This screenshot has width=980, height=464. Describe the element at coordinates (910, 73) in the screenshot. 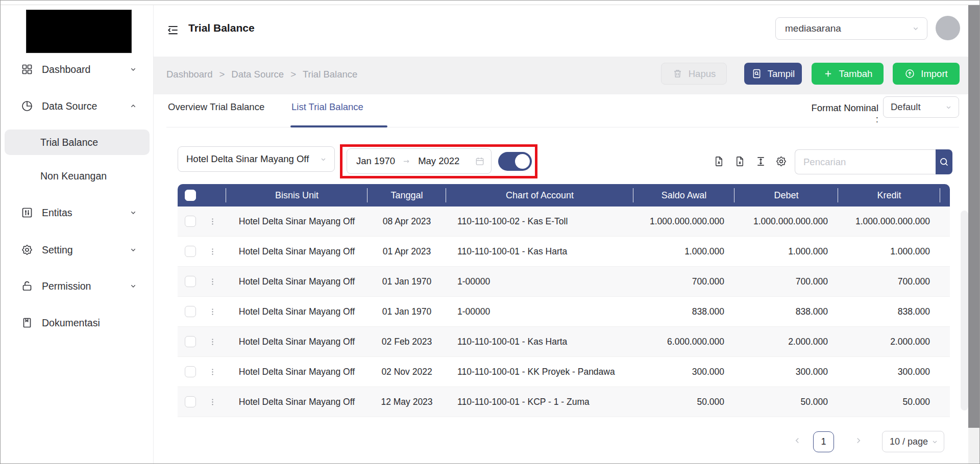

I see `upload-circle-icon` at that location.